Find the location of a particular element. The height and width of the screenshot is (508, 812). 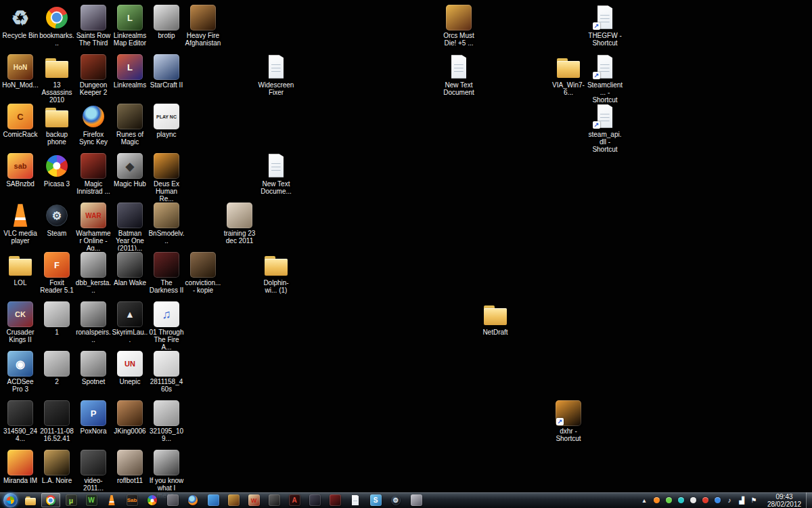

desktop-icon-dxhr-shortcut: ↗dxhr - Shortcut is located at coordinates (568, 424).